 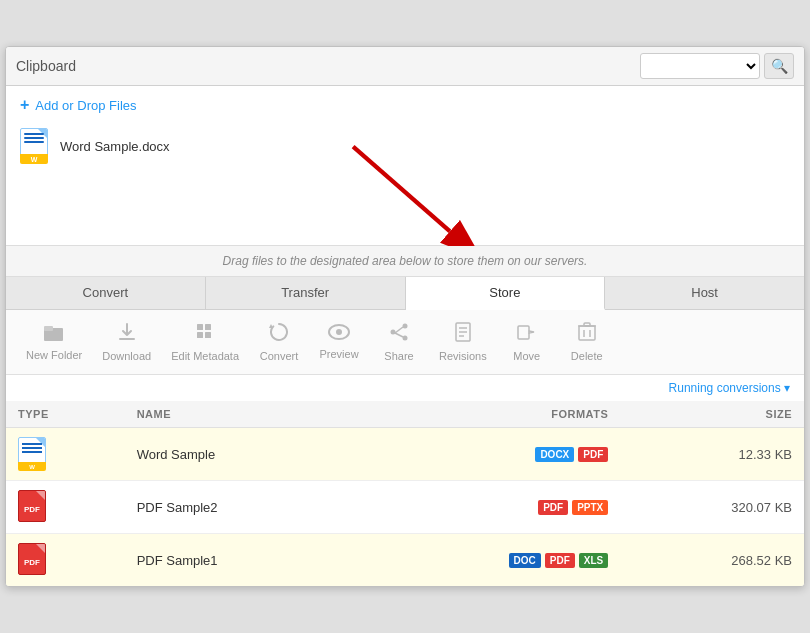 What do you see at coordinates (36, 146) in the screenshot?
I see `word-file-icon: W` at bounding box center [36, 146].